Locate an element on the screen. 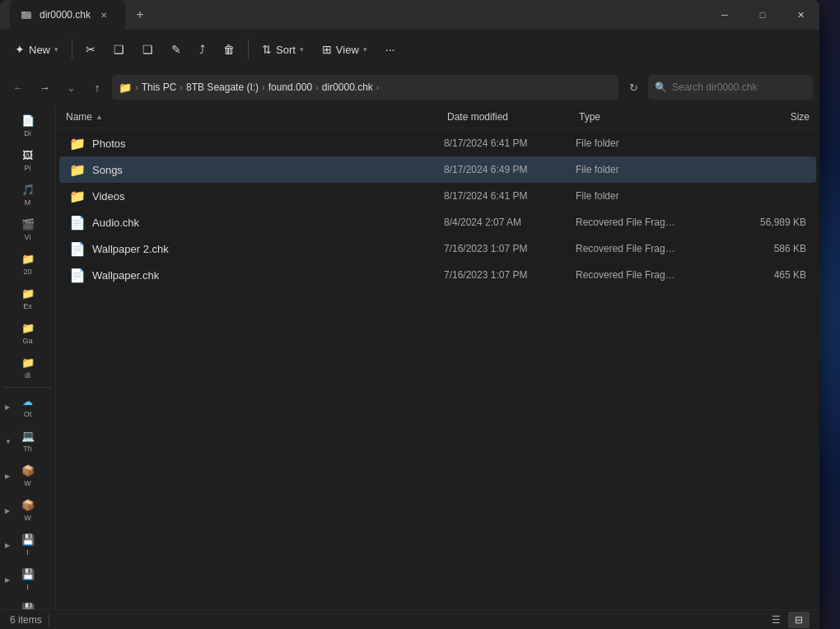  new-button: ✦ New ▾ is located at coordinates (36, 49).